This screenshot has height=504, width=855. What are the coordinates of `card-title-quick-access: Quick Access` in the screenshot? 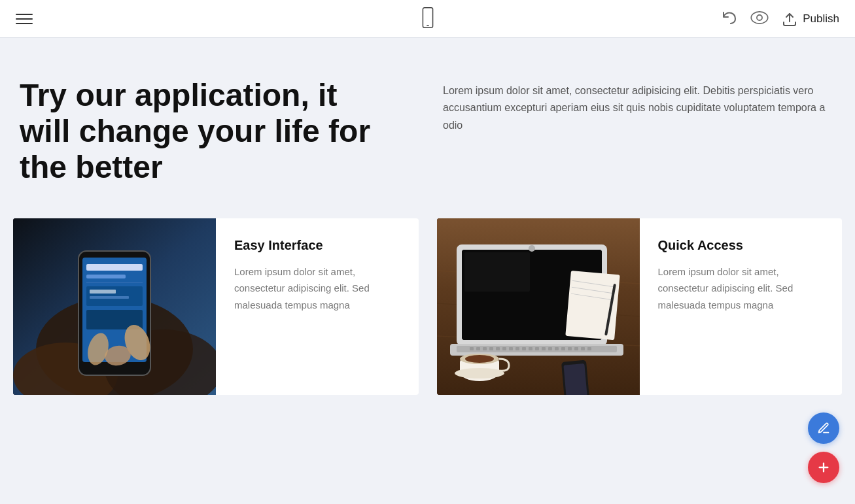 It's located at (741, 246).